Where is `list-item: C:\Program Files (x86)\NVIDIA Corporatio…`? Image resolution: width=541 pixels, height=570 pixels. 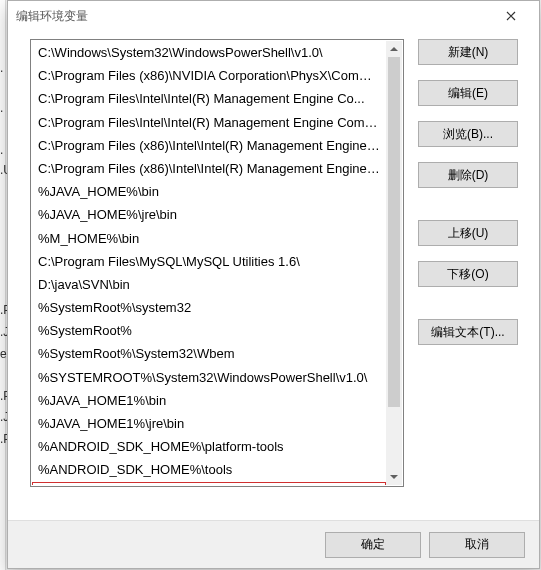
list-item: C:\Program Files (x86)\NVIDIA Corporatio… is located at coordinates (209, 76).